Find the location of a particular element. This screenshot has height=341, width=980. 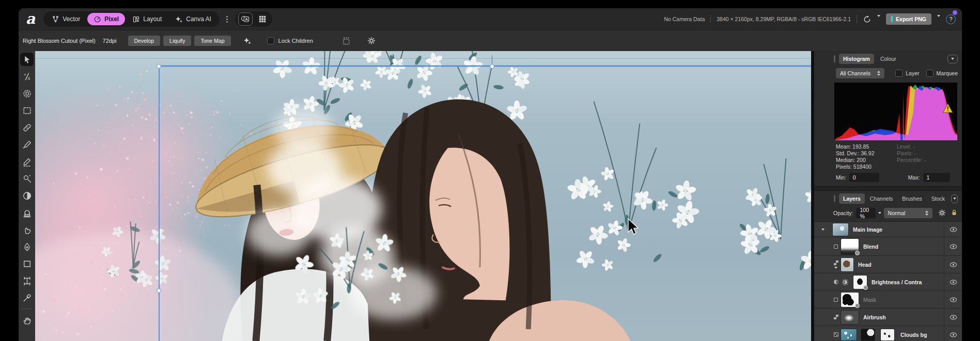

persona-tab-pixel: Pixel is located at coordinates (106, 19).